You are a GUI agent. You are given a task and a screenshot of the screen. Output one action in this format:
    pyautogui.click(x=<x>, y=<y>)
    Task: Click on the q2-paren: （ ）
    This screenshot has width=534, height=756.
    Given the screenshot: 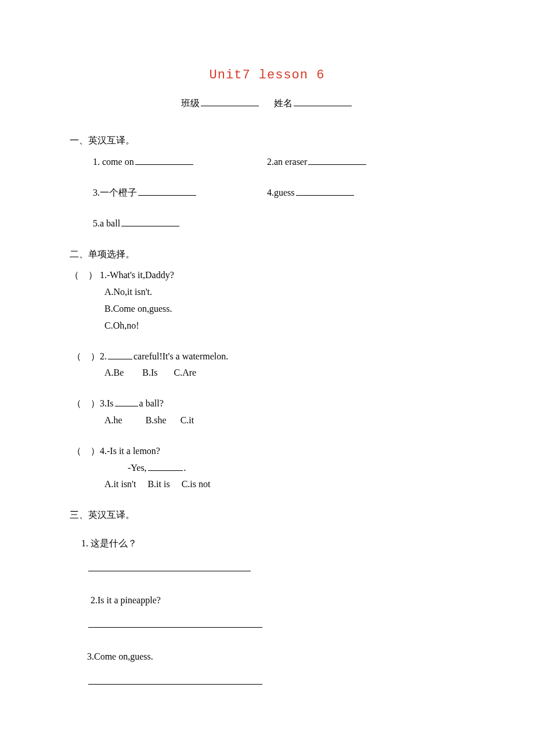 What is the action you would take?
    pyautogui.click(x=86, y=357)
    